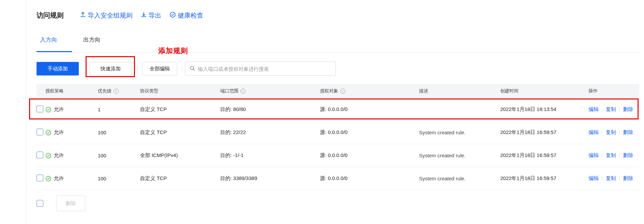 This screenshot has width=644, height=224. What do you see at coordinates (190, 16) in the screenshot?
I see `health-check-link-label: 健康检查` at bounding box center [190, 16].